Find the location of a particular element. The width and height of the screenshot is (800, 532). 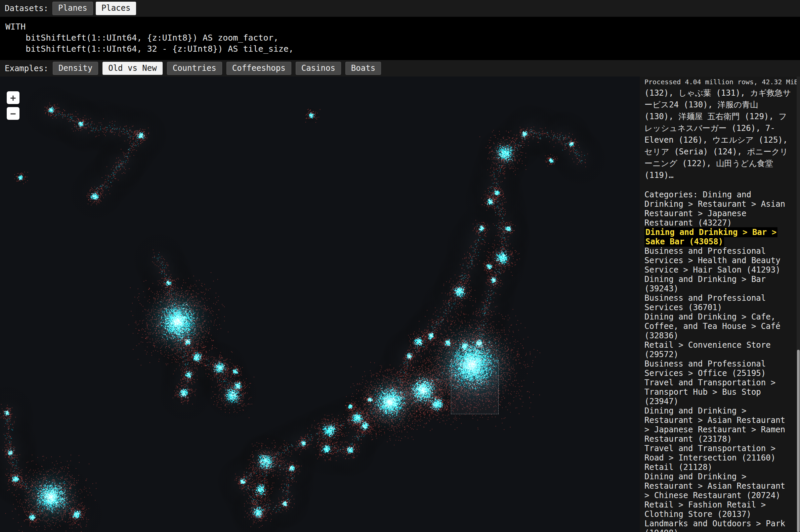

categories-label: Categories: is located at coordinates (674, 195).